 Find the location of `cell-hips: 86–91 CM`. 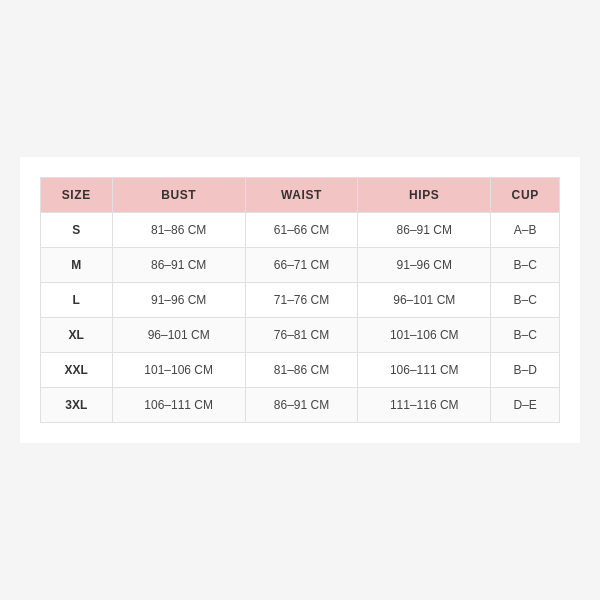

cell-hips: 86–91 CM is located at coordinates (424, 230).